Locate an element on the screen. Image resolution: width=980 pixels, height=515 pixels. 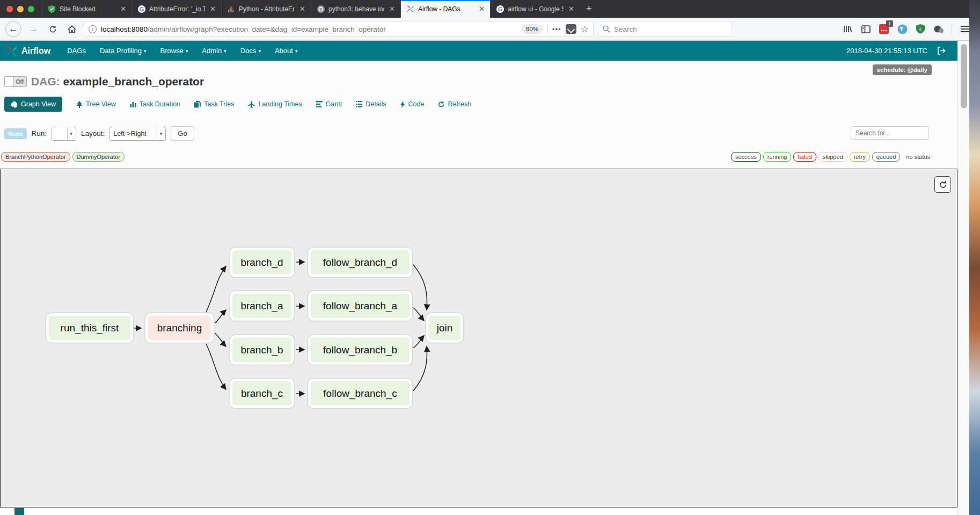
url-bar: i localhost:8080/admin/airflow/graph?exe… is located at coordinates (339, 29).